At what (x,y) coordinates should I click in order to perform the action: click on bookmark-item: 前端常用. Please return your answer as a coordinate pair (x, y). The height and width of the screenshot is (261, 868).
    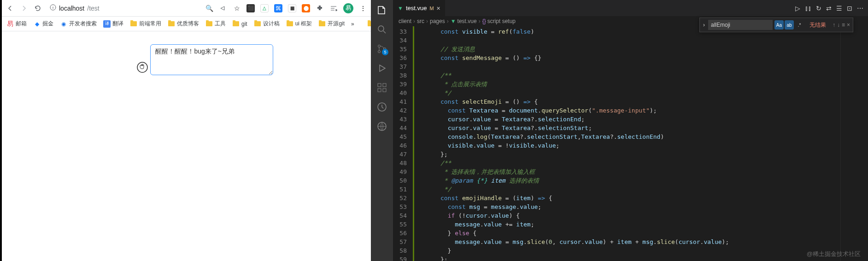
    Looking at the image, I should click on (146, 24).